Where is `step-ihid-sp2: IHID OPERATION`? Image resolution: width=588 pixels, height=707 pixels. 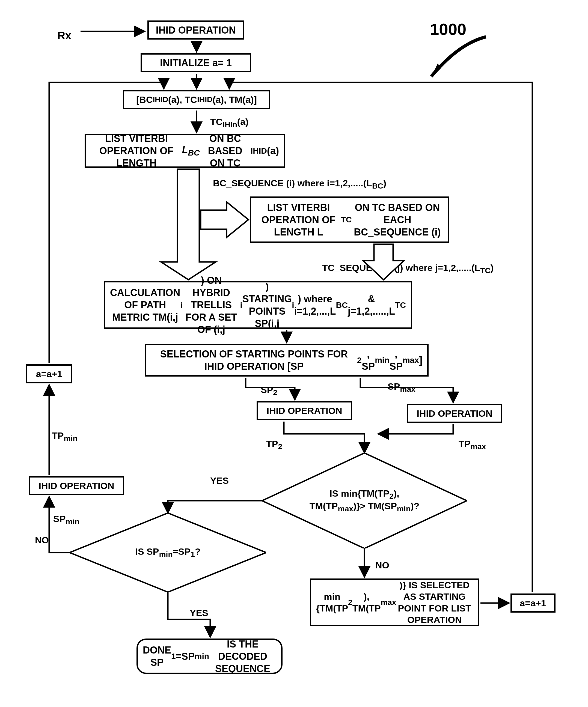 step-ihid-sp2: IHID OPERATION is located at coordinates (304, 411).